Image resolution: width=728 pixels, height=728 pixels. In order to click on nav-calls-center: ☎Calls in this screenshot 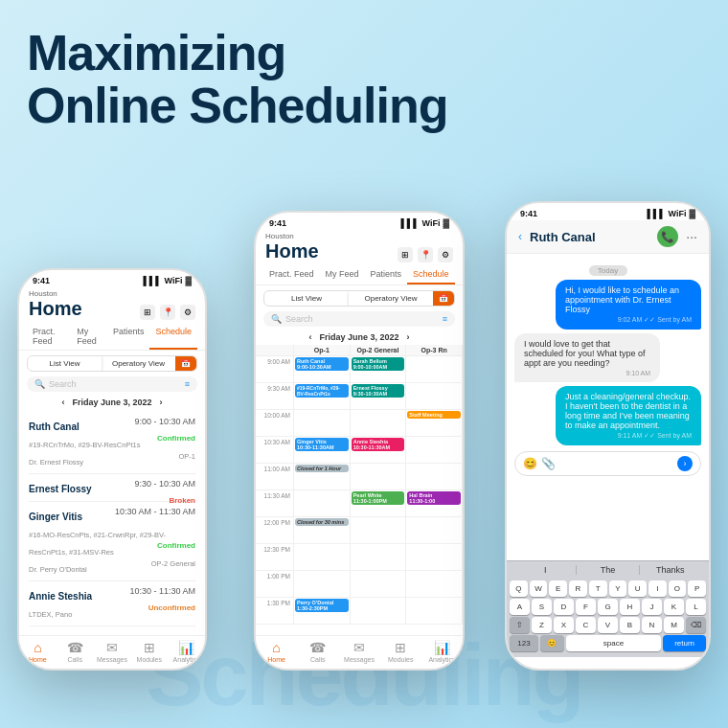, I will do `click(318, 651)`.